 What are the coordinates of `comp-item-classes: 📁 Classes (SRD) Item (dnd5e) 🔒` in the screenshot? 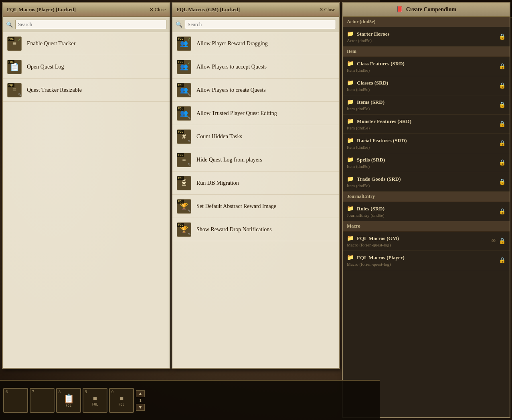 It's located at (426, 86).